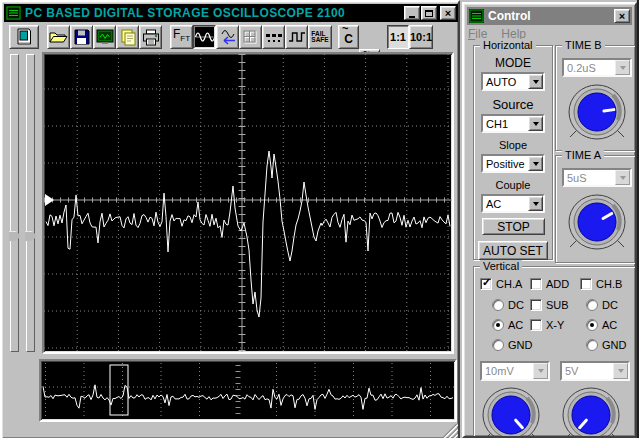 The image size is (639, 438). I want to click on exit-icon, so click(24, 37).